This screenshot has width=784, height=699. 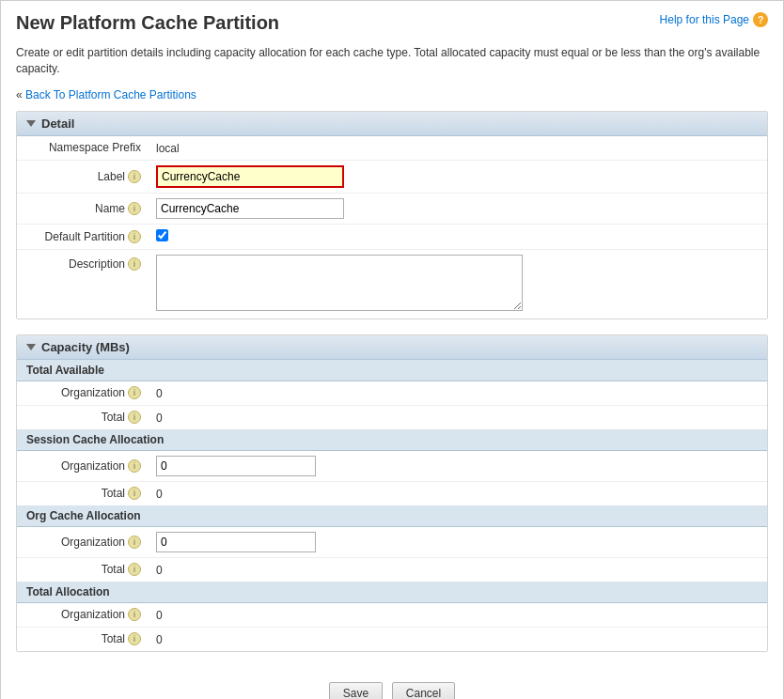 What do you see at coordinates (160, 418) in the screenshot?
I see `total-available-total-value: 0` at bounding box center [160, 418].